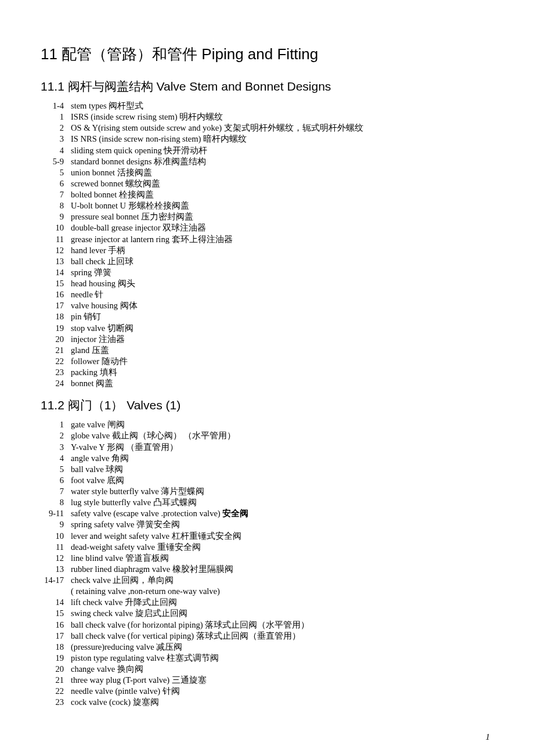 This screenshot has height=756, width=534. I want to click on item-text: foot valve 底阀, so click(282, 481).